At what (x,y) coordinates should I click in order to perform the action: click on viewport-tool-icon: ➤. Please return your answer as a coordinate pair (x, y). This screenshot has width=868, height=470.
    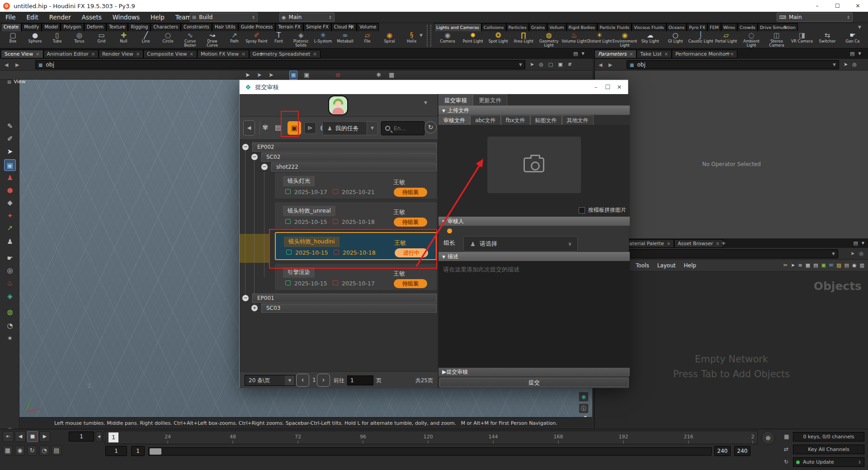
    Looking at the image, I should click on (271, 75).